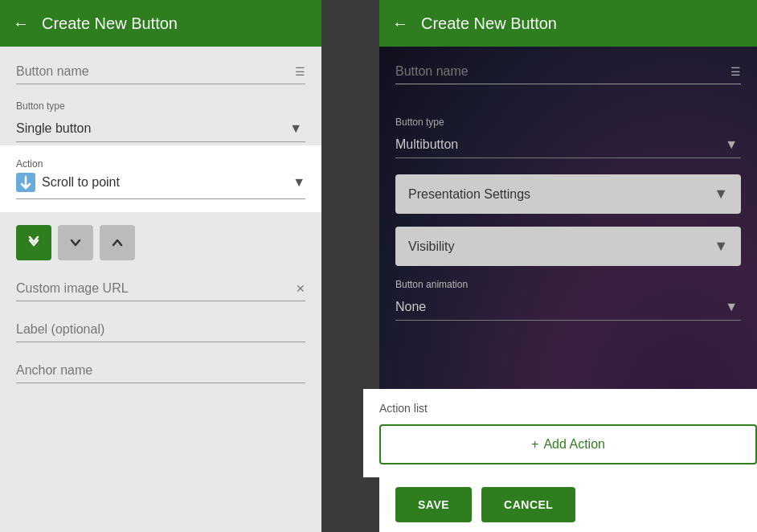 This screenshot has width=757, height=532. Describe the element at coordinates (568, 505) in the screenshot. I see `footer-buttons: SAVE CANCEL` at that location.